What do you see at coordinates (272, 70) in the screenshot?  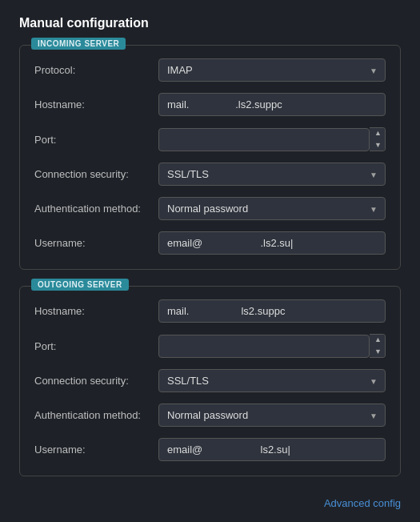 I see `protocol-select-wrapper: IMAP POP3 ▼` at bounding box center [272, 70].